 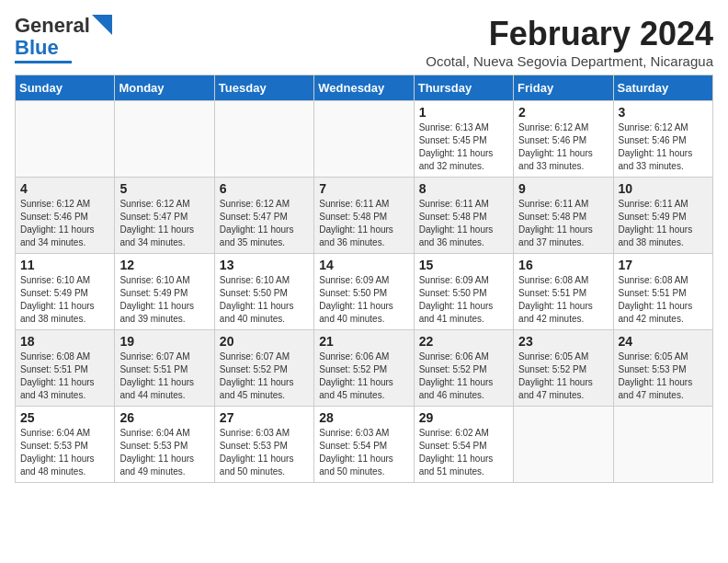 What do you see at coordinates (102, 25) in the screenshot?
I see `logo-triangle-icon` at bounding box center [102, 25].